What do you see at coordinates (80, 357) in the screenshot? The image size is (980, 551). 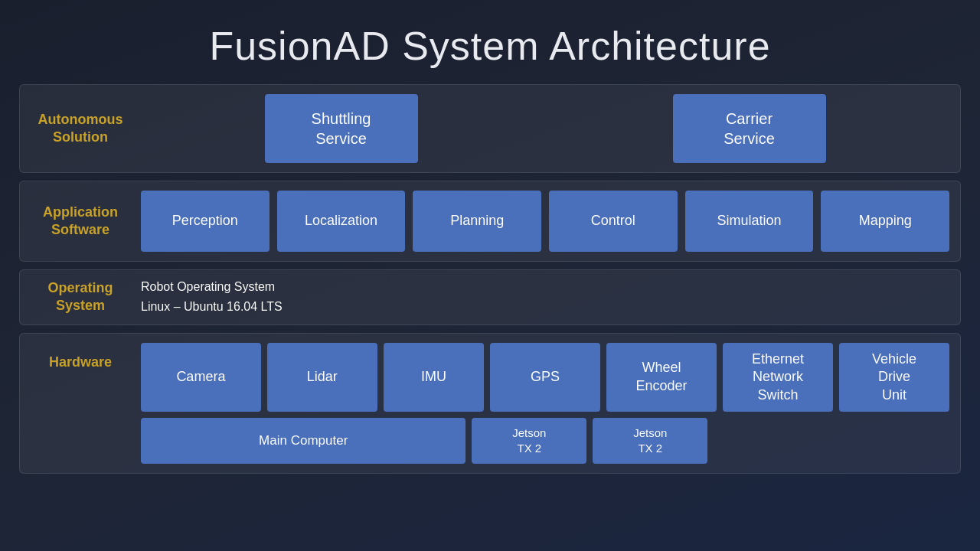 I see `hardware-label: Hardware` at bounding box center [80, 357].